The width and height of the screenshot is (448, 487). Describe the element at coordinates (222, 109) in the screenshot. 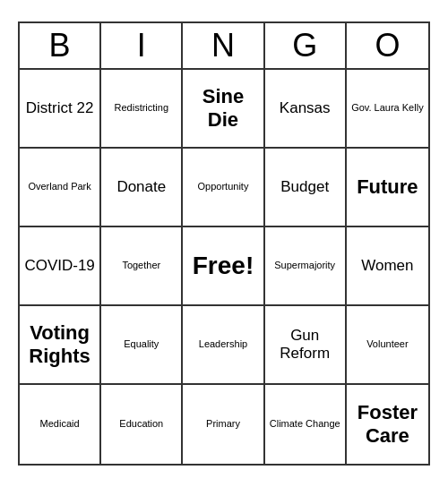

I see `cell-text-2: Sine Die` at that location.